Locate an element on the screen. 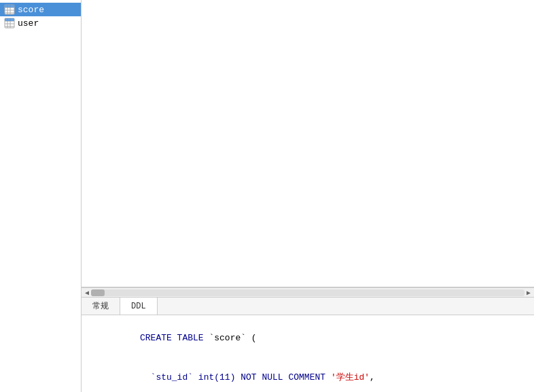 This screenshot has height=392, width=534. scrollbar-thumb is located at coordinates (98, 293).